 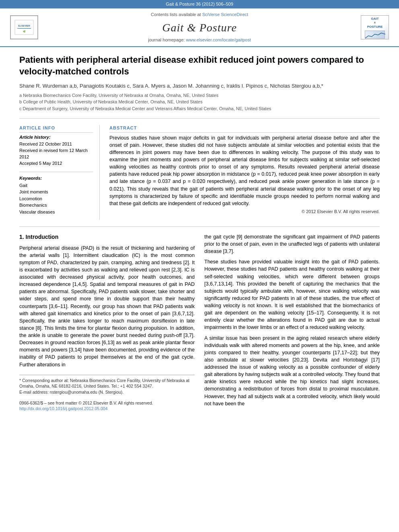 I want to click on issn-text: 0966-6362/$ – see front matter © 2012 El…, so click(x=107, y=403).